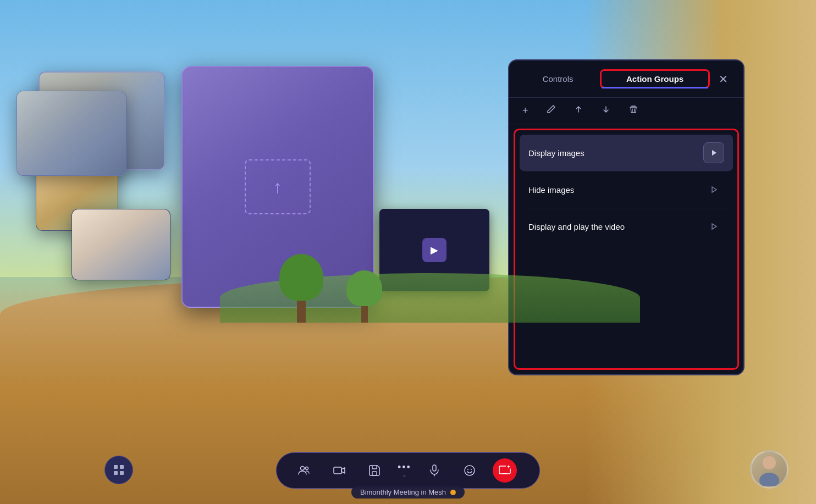 The image size is (816, 504). What do you see at coordinates (714, 190) in the screenshot?
I see `play-button-hide-images` at bounding box center [714, 190].